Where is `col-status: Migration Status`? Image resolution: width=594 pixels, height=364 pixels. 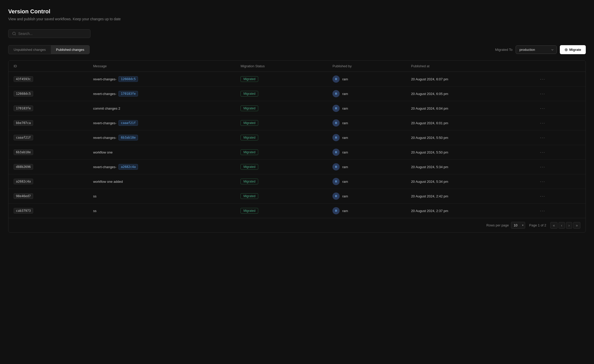
col-status: Migration Status is located at coordinates (281, 66).